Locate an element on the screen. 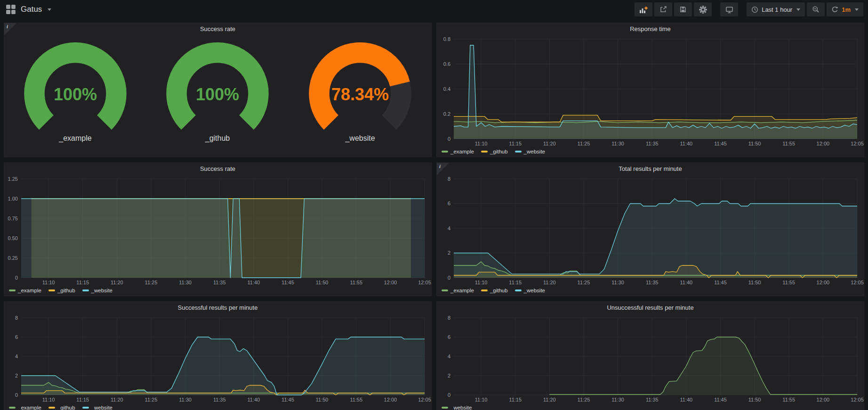 This screenshot has height=410, width=868. x-axis-tick-label: 11:55 is located at coordinates (356, 282).